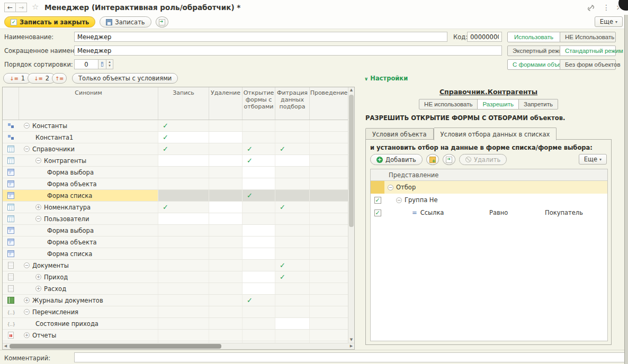  What do you see at coordinates (349, 358) in the screenshot?
I see `comment-input` at bounding box center [349, 358].